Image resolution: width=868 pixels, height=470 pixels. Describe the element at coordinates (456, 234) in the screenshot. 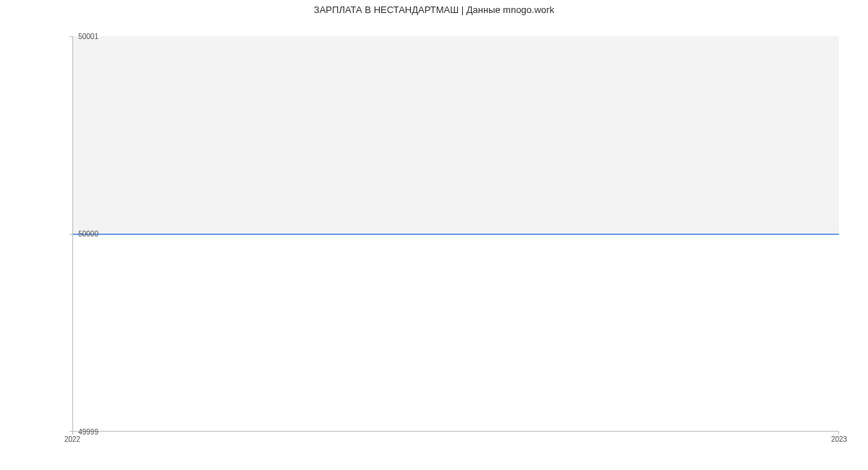

I see `data-line` at that location.